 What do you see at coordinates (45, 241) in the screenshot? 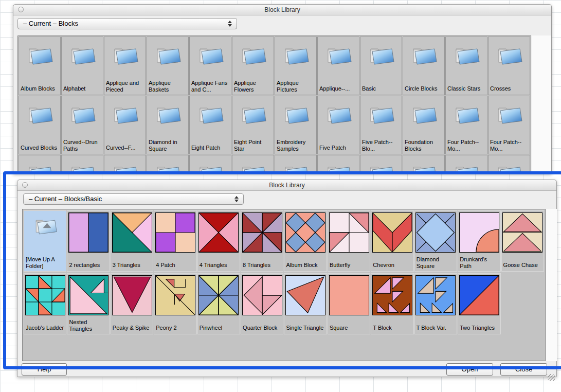
I see `block-item-moveup: [Move Up A Folder]` at bounding box center [45, 241].